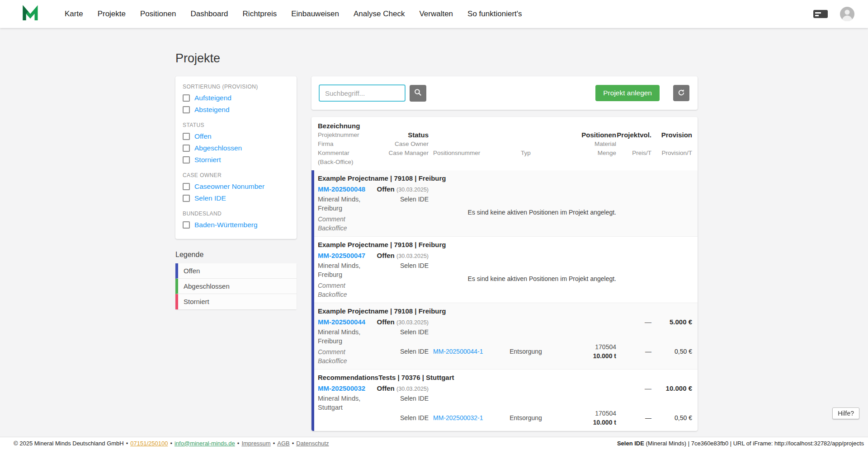 Image resolution: width=868 pixels, height=449 pixels. I want to click on position-number-link: MM-202500032-1, so click(458, 418).